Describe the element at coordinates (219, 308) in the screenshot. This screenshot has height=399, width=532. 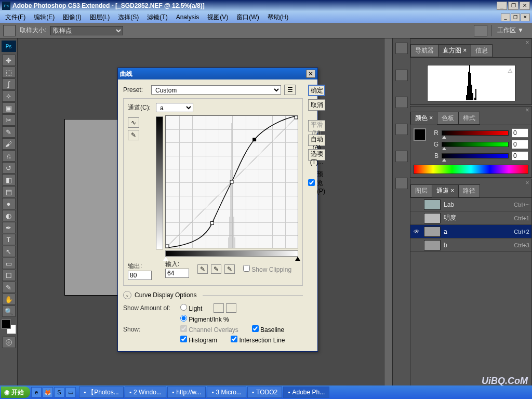
I see `grid-coarse-button` at that location.